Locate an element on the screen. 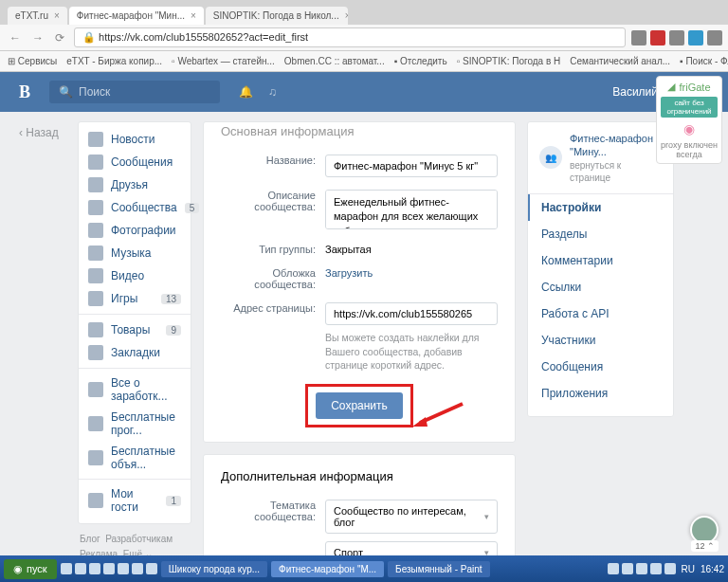  language-indicator: RU is located at coordinates (688, 569).